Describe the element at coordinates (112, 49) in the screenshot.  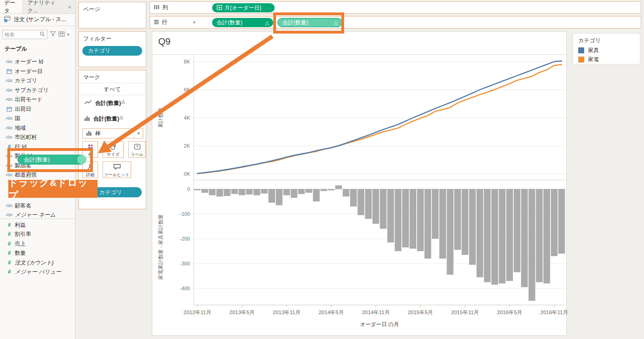
I see `filters-card: フィルター カテゴリ` at that location.